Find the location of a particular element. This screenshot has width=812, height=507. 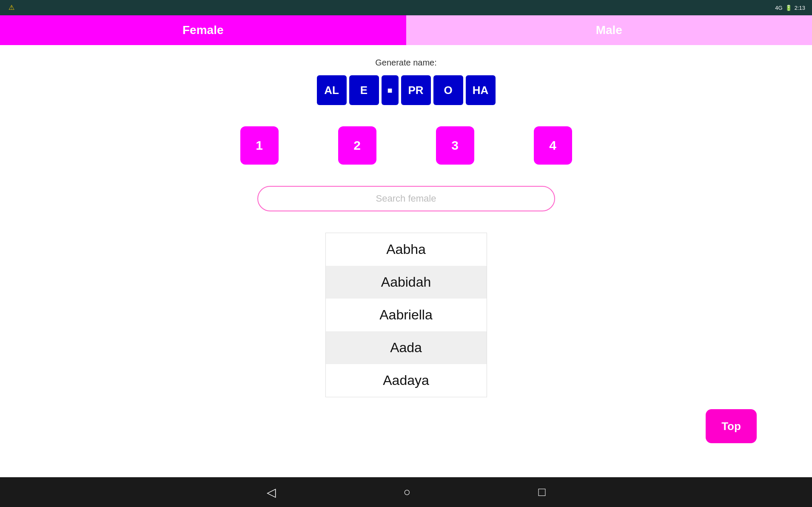

list-item: Aada is located at coordinates (406, 348).